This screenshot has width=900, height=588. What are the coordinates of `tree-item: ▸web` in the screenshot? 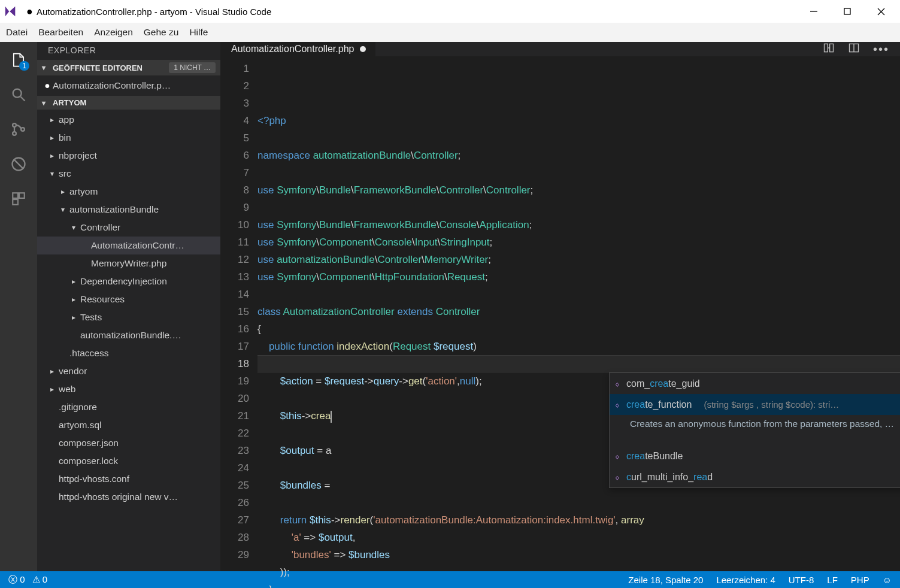 It's located at (129, 389).